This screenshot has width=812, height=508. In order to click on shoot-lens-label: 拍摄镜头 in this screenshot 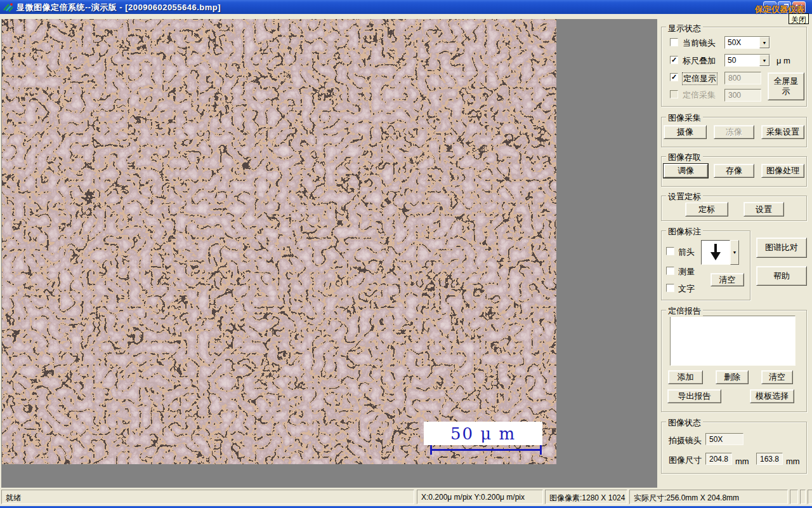, I will do `click(685, 441)`.